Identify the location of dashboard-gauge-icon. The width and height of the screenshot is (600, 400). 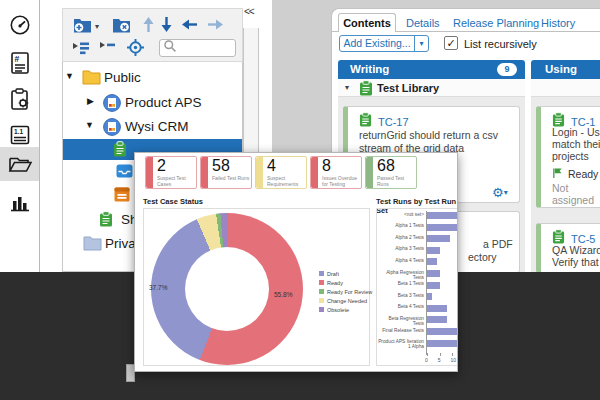
(20, 25).